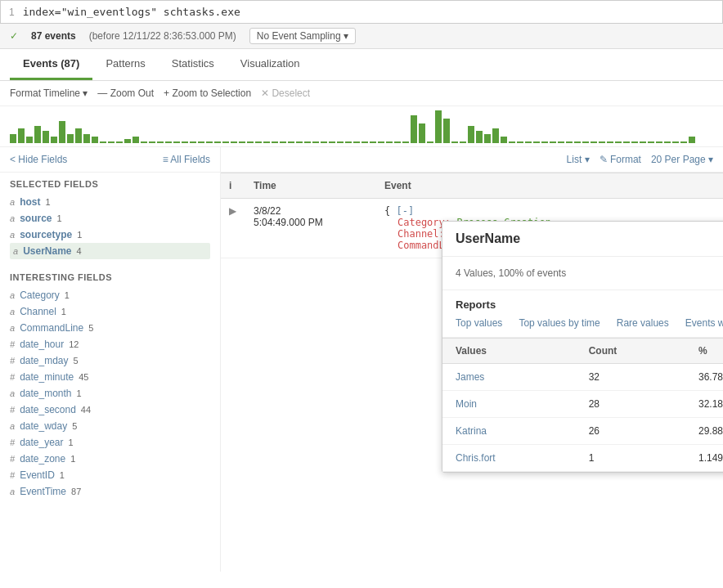  Describe the element at coordinates (110, 344) in the screenshot. I see `field-date-hour: # date_hour 12` at that location.